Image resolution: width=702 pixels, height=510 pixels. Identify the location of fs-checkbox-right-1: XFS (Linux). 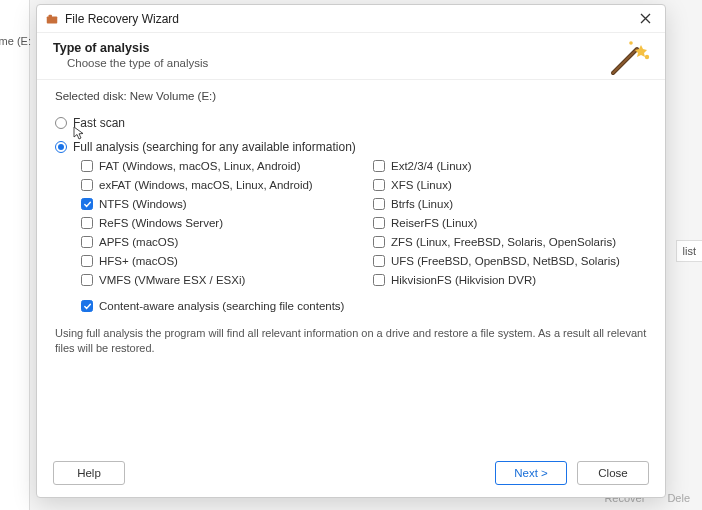
(510, 185).